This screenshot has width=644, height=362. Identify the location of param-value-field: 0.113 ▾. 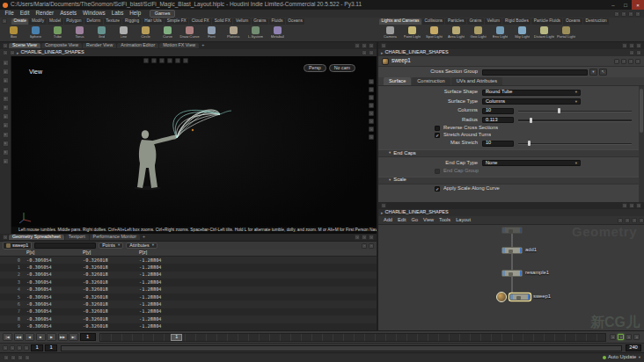
(498, 119).